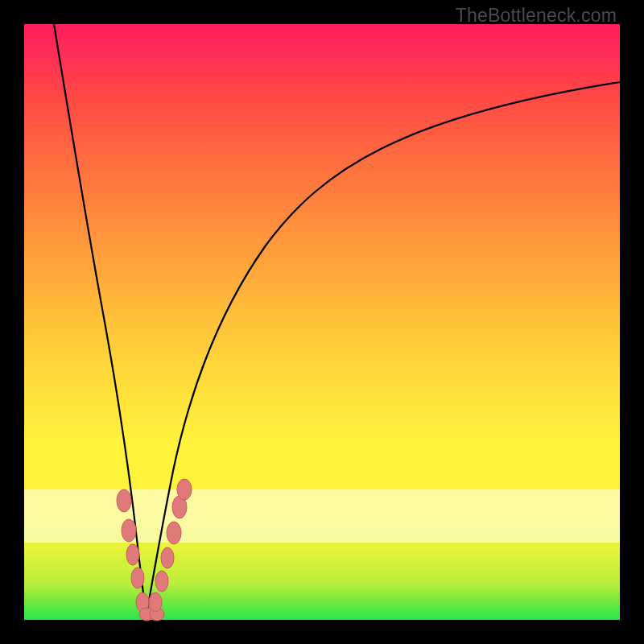 Image resolution: width=644 pixels, height=644 pixels. I want to click on marker-group, so click(155, 550).